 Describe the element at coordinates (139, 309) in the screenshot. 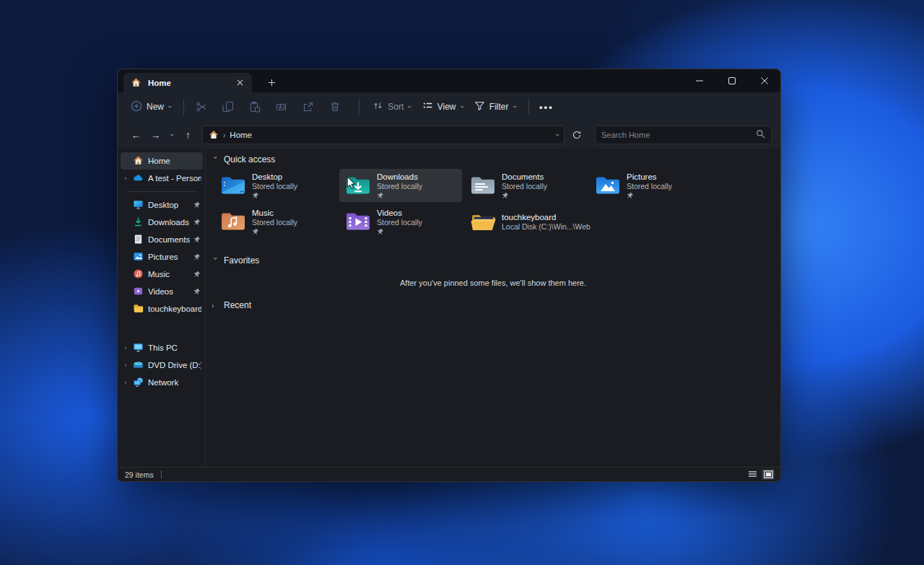

I see `folder-icon` at that location.